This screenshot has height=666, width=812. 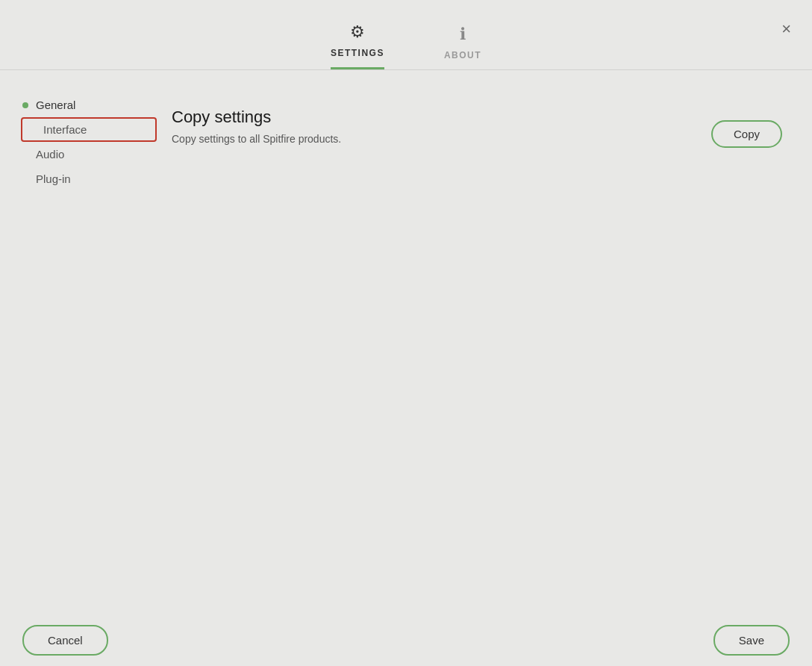 What do you see at coordinates (477, 134) in the screenshot?
I see `copy-settings-row: Copy settings Copy settings to all Spitf…` at bounding box center [477, 134].